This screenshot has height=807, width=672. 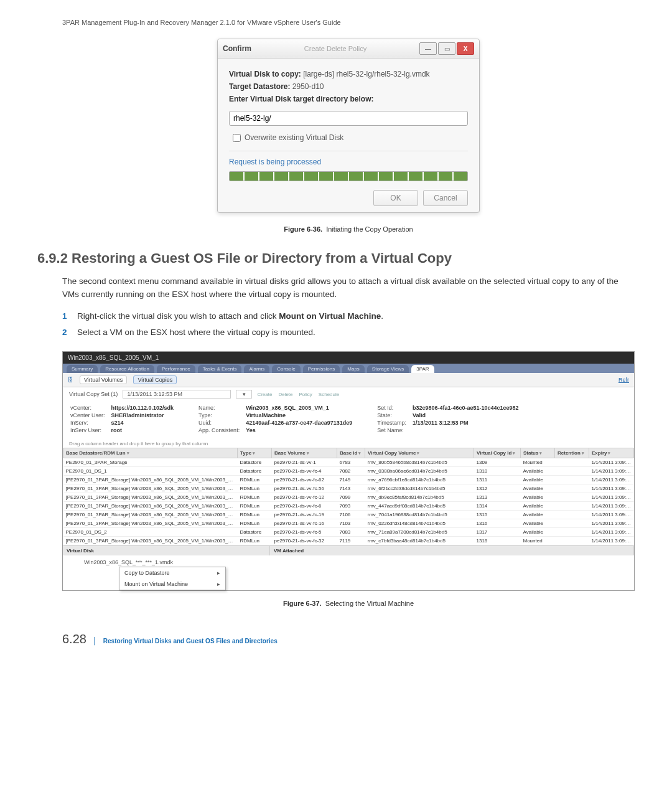 I want to click on target-ds-value: 2950-d10, so click(x=309, y=87).